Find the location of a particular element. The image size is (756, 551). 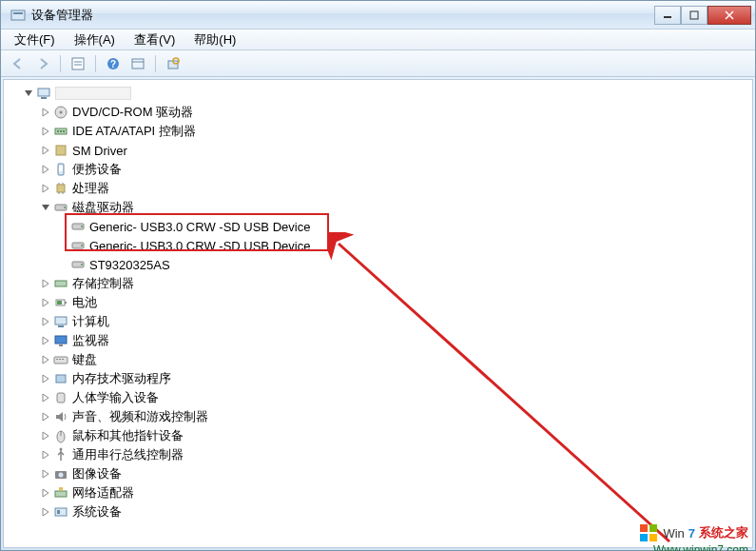

tree-device: ST9320325AS is located at coordinates (378, 265).